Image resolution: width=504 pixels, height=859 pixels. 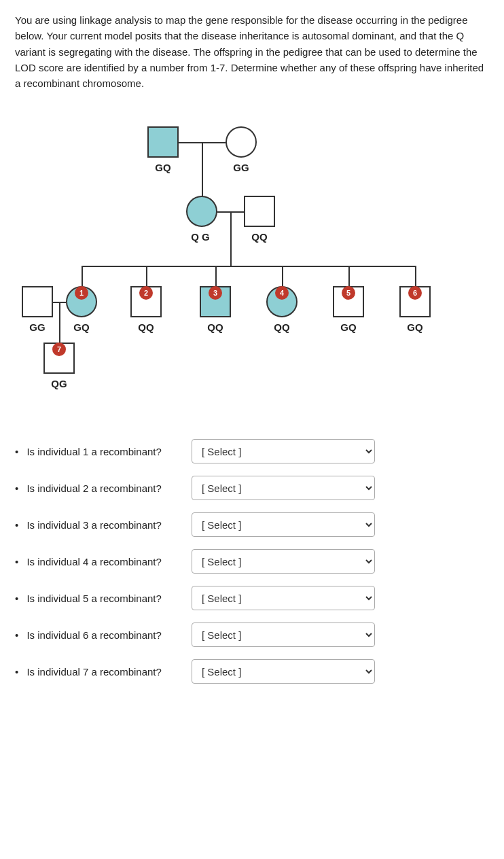 What do you see at coordinates (215, 328) in the screenshot?
I see `ind3-label: QQ` at bounding box center [215, 328].